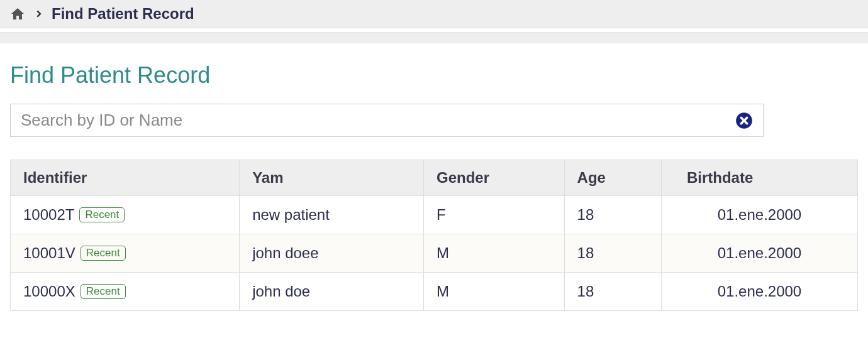  I want to click on identifier-value: 10000X, so click(49, 291).